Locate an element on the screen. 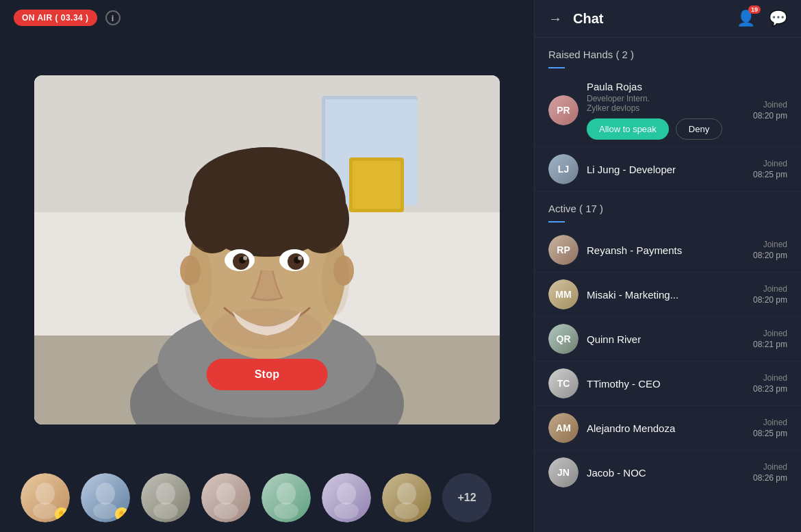 The height and width of the screenshot is (532, 801). avatar-inner: LJ is located at coordinates (563, 169).